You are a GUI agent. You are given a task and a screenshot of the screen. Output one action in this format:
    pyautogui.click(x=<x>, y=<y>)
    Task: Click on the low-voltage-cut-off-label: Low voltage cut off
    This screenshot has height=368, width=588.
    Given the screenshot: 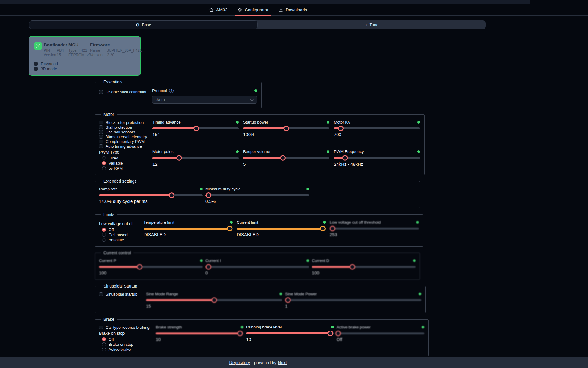 What is the action you would take?
    pyautogui.click(x=121, y=224)
    